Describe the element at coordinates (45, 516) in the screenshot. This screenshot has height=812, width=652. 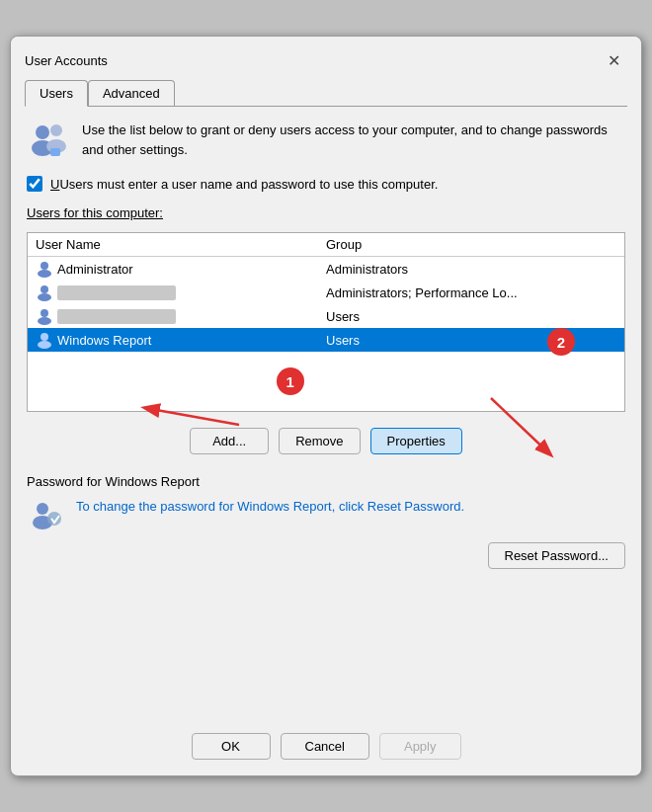
I see `password-icon` at that location.